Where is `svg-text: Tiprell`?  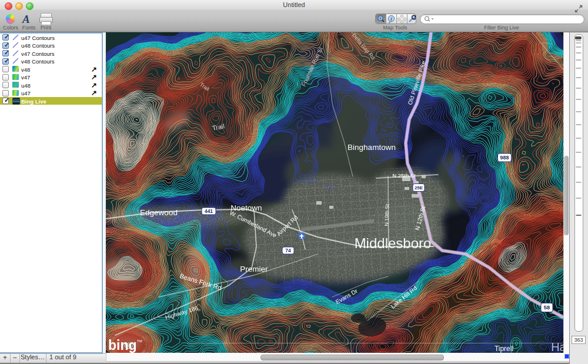 svg-text: Tiprell is located at coordinates (504, 349).